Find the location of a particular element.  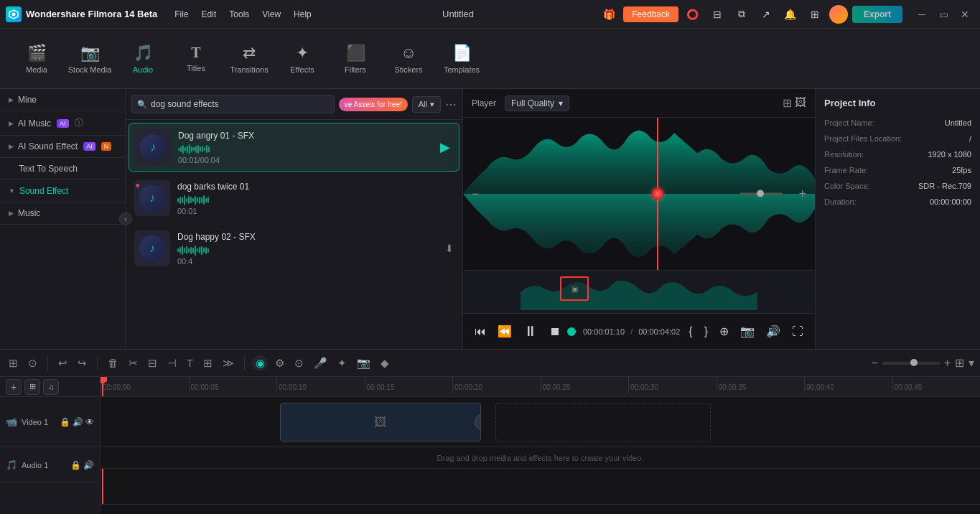

bell-icon: 🔔 is located at coordinates (790, 14).